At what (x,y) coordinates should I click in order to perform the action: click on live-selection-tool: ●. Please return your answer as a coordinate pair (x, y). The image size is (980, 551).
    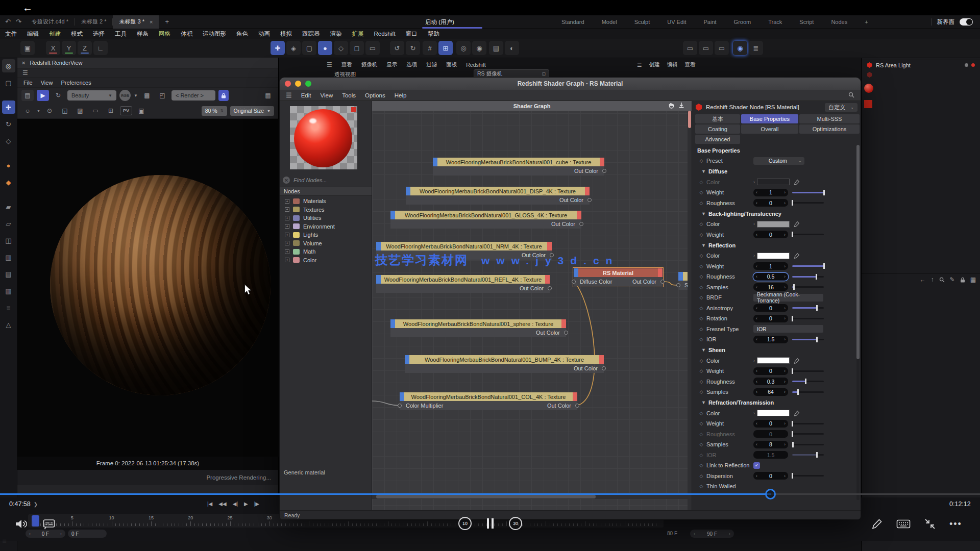
    Looking at the image, I should click on (9, 165).